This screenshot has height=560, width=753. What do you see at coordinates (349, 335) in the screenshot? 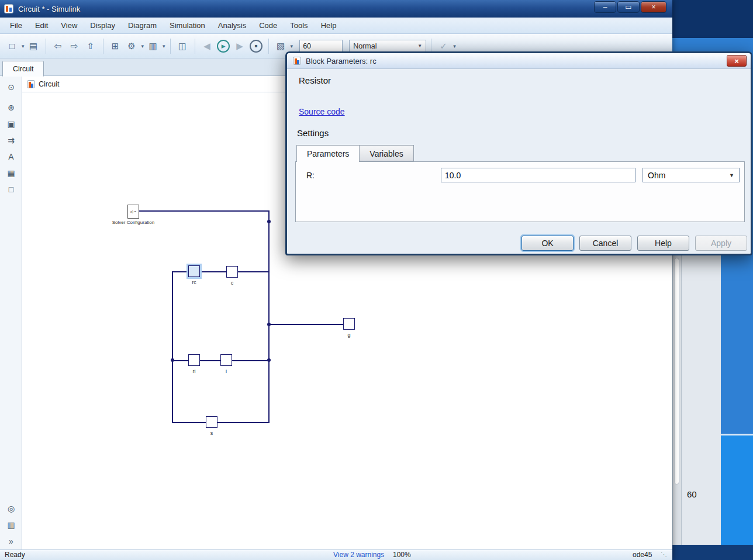
I see `block-label-g: g` at bounding box center [349, 335].